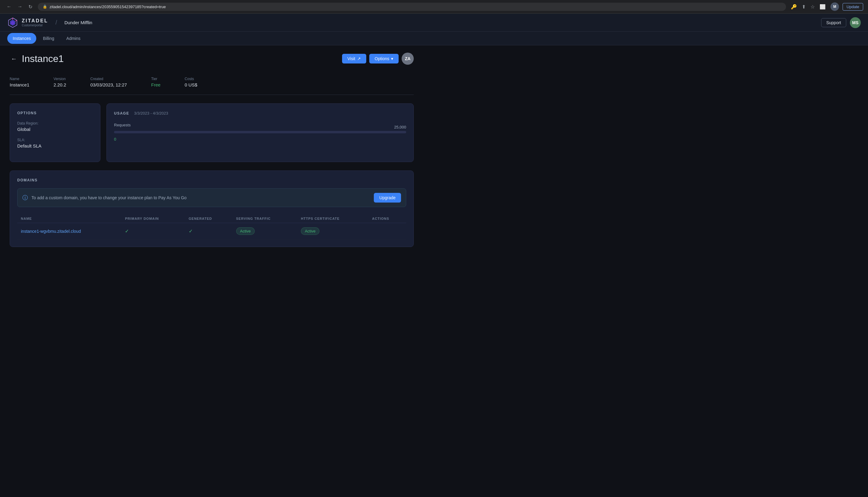  Describe the element at coordinates (151, 113) in the screenshot. I see `usage-date: 3/3/2023 - 4/3/2023` at that location.